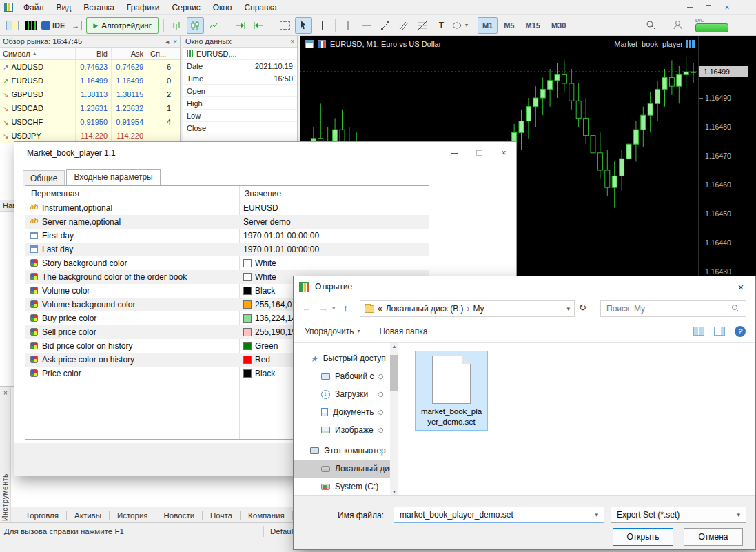  I want to click on auto-scroll-button, so click(259, 25).